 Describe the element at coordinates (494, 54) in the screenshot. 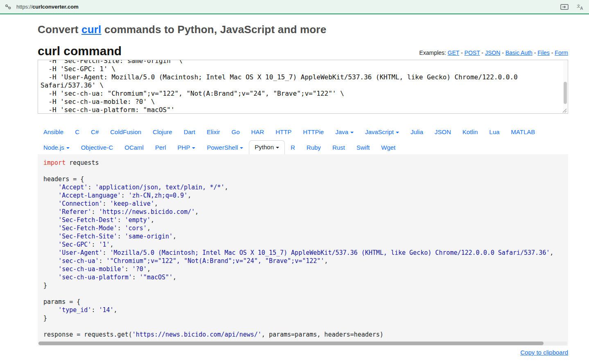

I see `examples: Examples: GET - POST - JSON - Basic Auth…` at that location.